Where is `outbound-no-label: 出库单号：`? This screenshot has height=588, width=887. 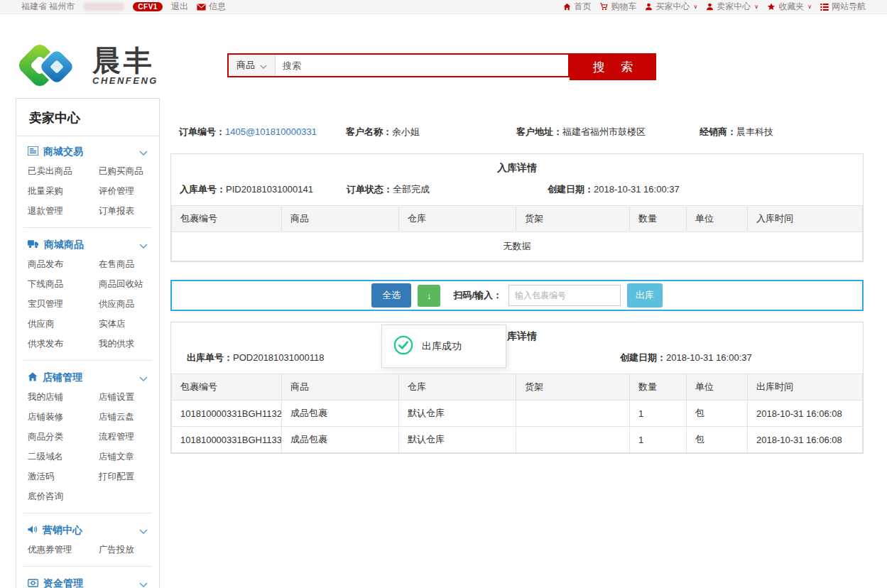
outbound-no-label: 出库单号： is located at coordinates (210, 358).